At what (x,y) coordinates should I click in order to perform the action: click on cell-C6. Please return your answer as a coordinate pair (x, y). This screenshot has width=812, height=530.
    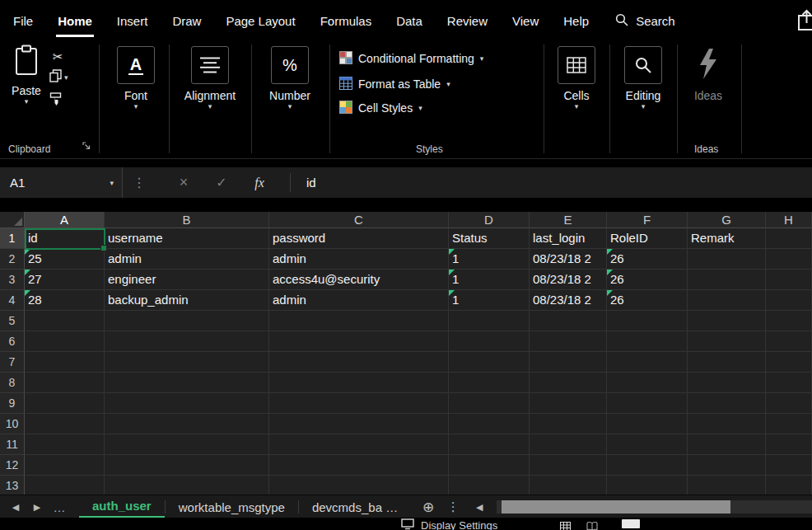
    Looking at the image, I should click on (359, 341).